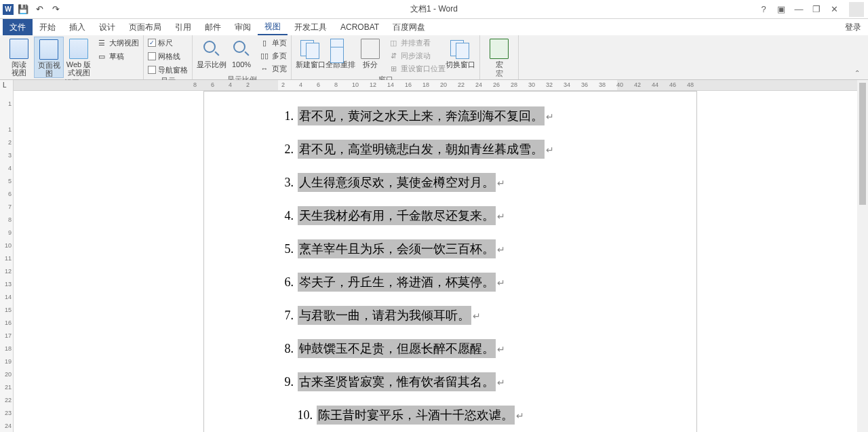 This screenshot has height=432, width=868. I want to click on ruler-checkbox: ✓标尺, so click(160, 43).